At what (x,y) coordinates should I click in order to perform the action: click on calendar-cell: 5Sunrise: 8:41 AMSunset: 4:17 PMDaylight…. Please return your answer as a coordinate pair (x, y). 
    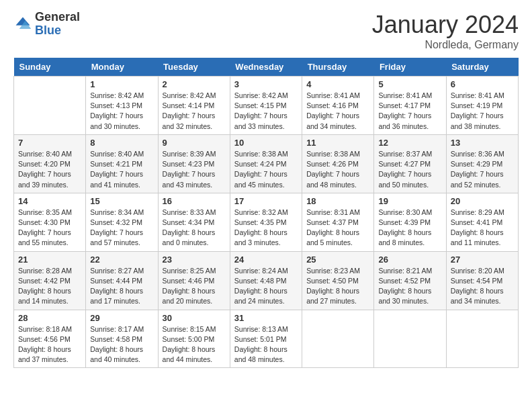
    Looking at the image, I should click on (410, 106).